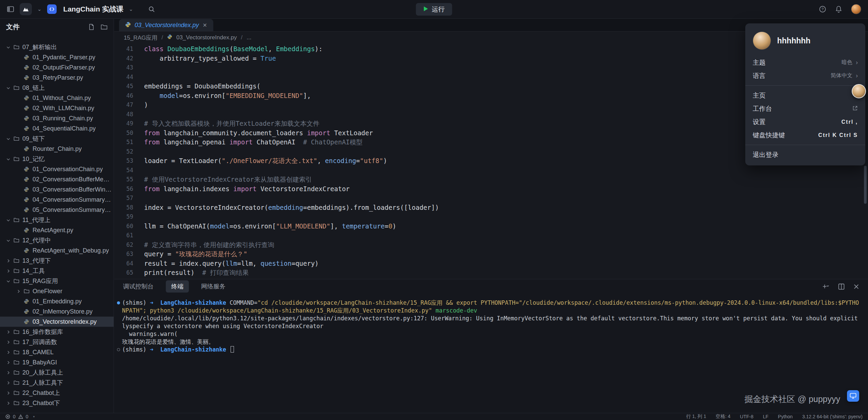 The height and width of the screenshot is (420, 868). Describe the element at coordinates (27, 417) in the screenshot. I see `warning-count: 0` at that location.